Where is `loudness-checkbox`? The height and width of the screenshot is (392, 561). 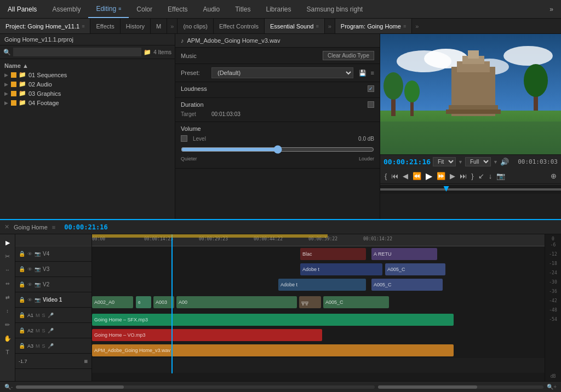 loudness-checkbox is located at coordinates (371, 89).